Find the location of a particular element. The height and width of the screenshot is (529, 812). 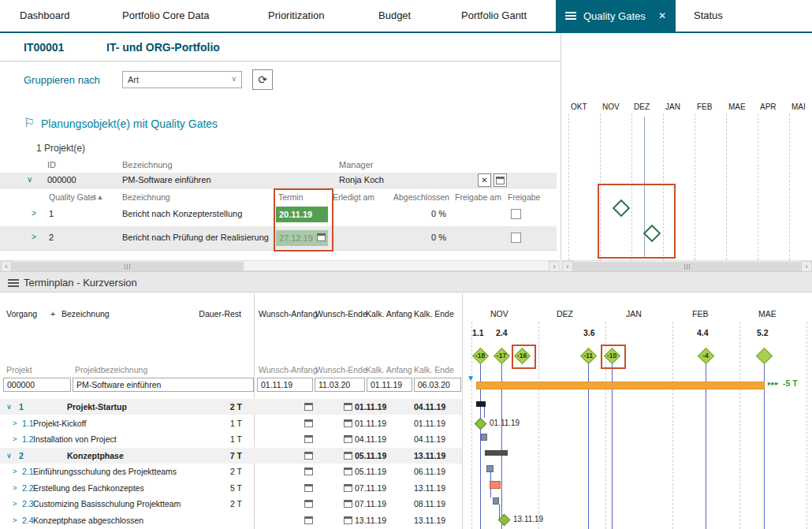

col-id: ID is located at coordinates (52, 165).